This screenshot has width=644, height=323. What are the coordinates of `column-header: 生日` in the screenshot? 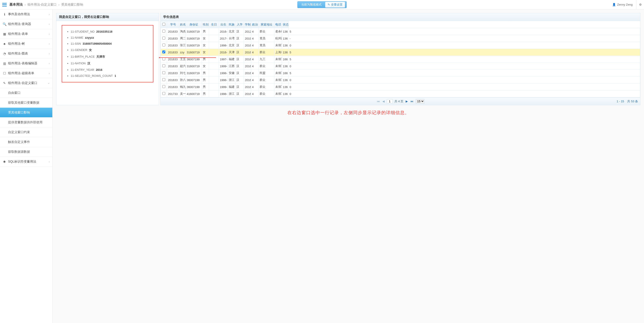 It's located at (214, 25).